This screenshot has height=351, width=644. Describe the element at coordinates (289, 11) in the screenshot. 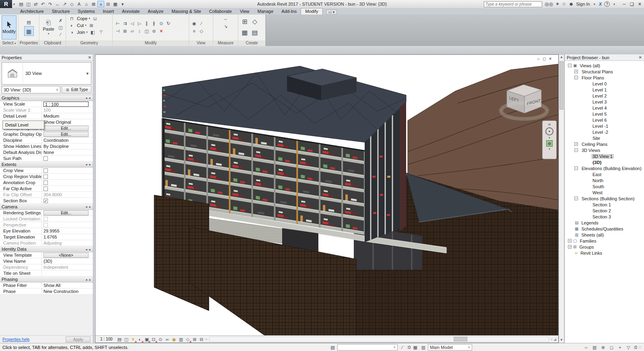

I see `tab-add-ins: Add-Ins` at that location.